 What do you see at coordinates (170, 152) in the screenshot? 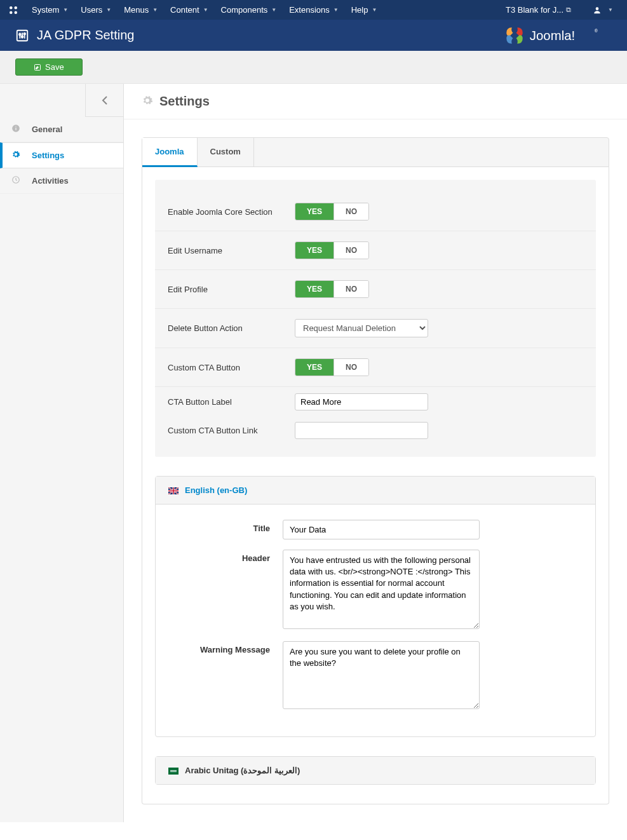
I see `tab-joomla: Joomla` at bounding box center [170, 152].